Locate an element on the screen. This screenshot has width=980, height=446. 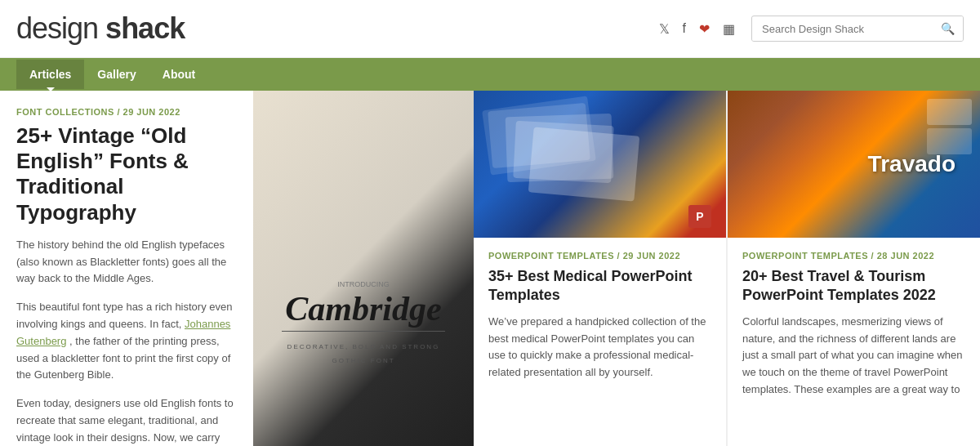
site-logo: design shack is located at coordinates (100, 29).